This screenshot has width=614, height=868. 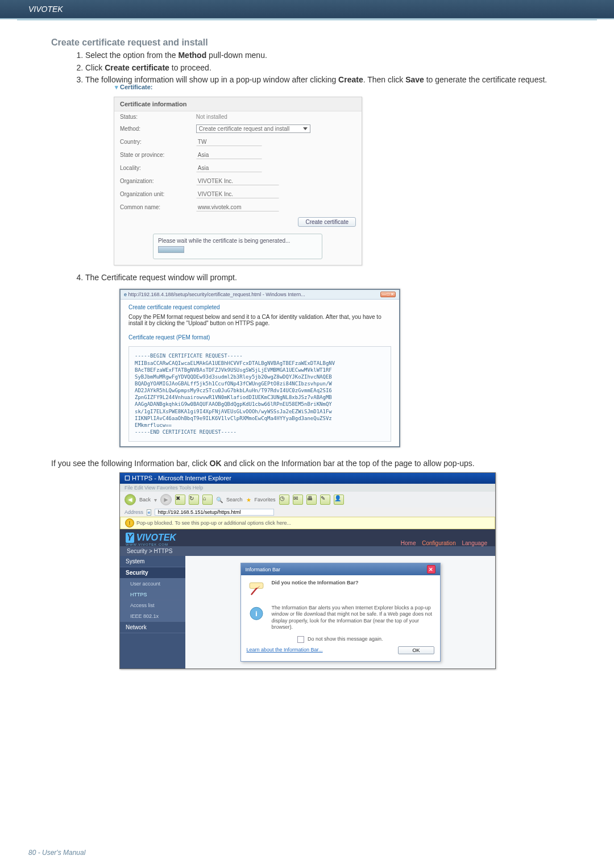 I want to click on refresh-icon: ↻, so click(x=194, y=500).